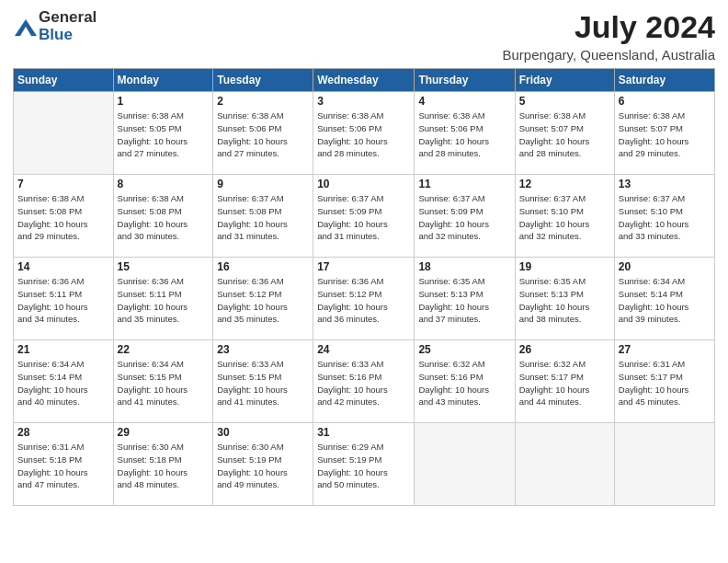 The image size is (728, 563). I want to click on header: General Blue July 2024 Burpengary, Queen…, so click(364, 36).